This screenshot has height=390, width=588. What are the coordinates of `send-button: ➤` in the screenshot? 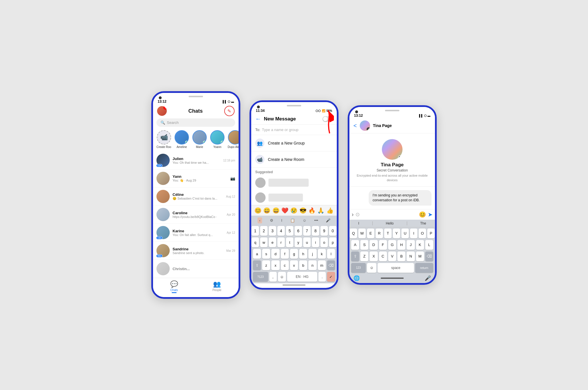 It's located at (430, 214).